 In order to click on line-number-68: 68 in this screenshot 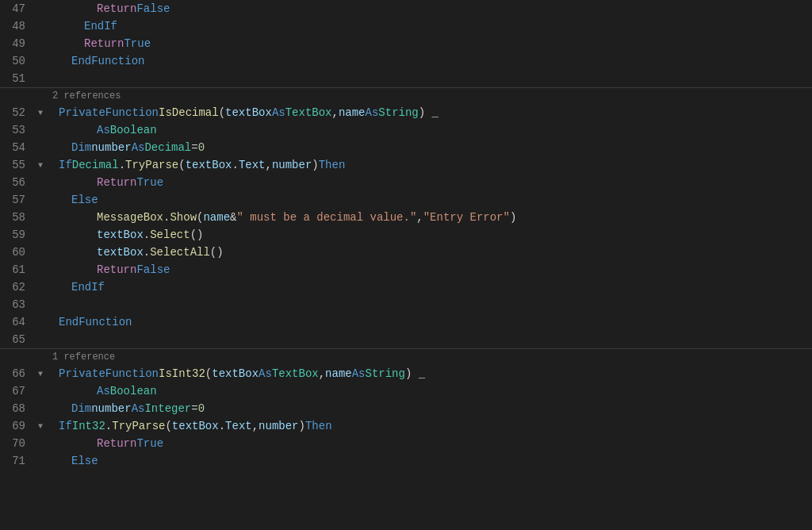, I will do `click(17, 409)`.